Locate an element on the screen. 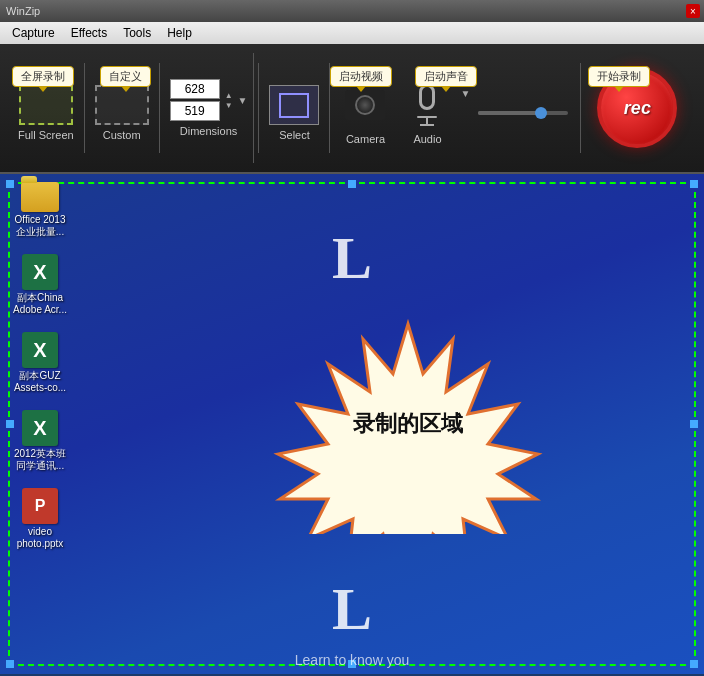 The width and height of the screenshot is (704, 676). tooltip-custom: 自定义 is located at coordinates (126, 76).